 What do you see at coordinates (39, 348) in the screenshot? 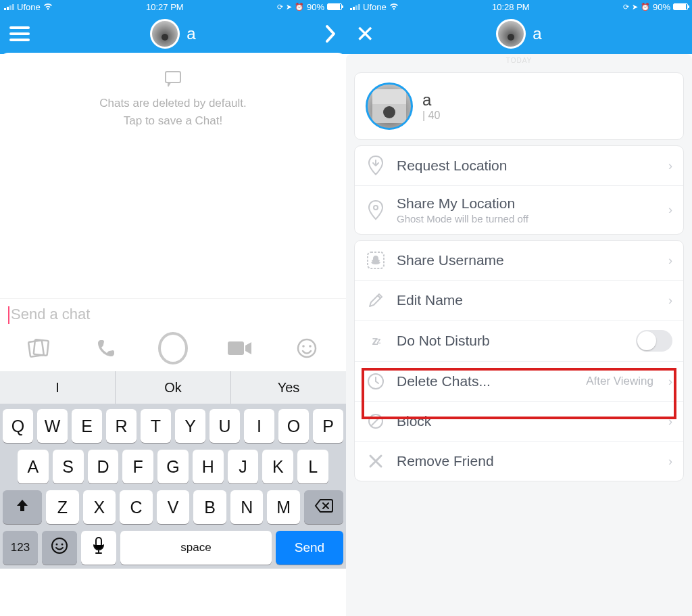
I see `gallery-button` at bounding box center [39, 348].